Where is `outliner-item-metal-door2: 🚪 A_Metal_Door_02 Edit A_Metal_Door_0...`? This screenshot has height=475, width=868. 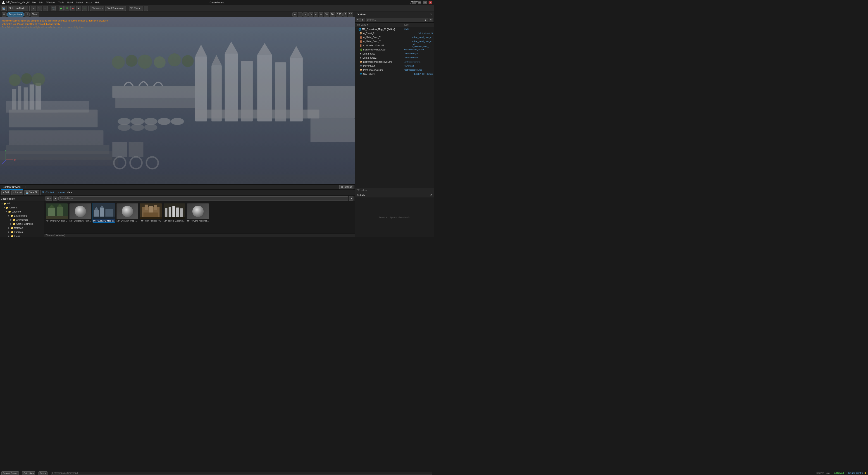 outliner-item-metal-door2: 🚪 A_Metal_Door_02 Edit A_Metal_Door_0... is located at coordinates (395, 41).